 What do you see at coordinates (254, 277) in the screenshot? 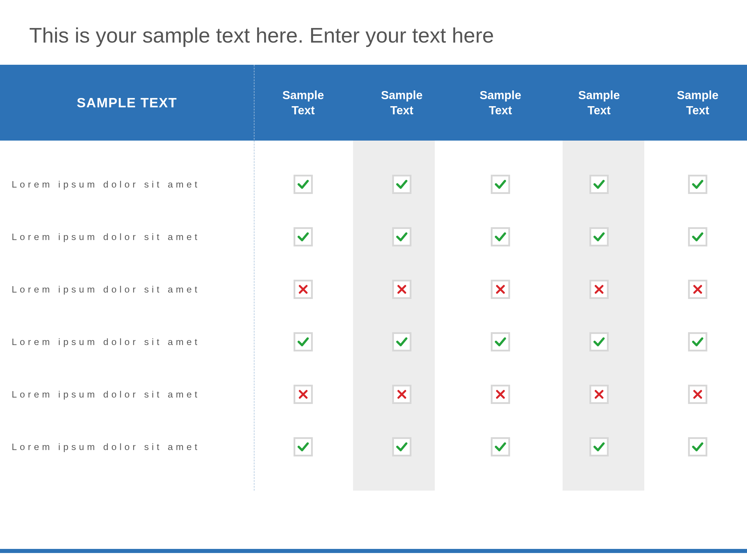
I see `vertical-divider` at bounding box center [254, 277].